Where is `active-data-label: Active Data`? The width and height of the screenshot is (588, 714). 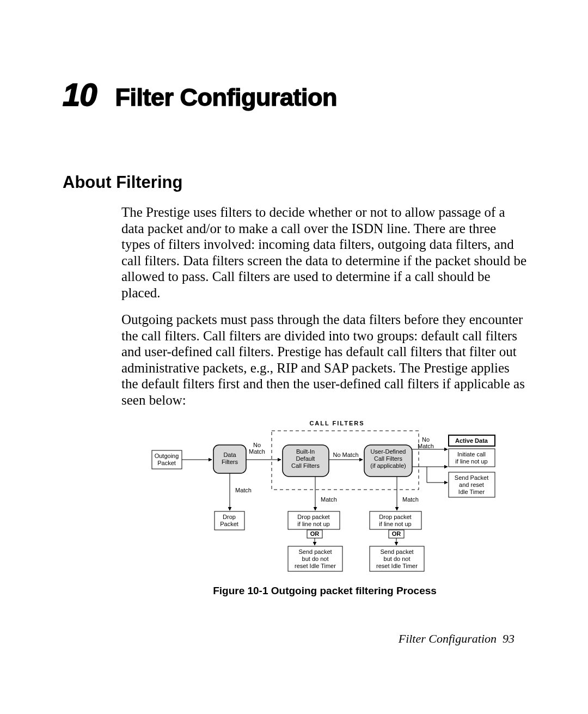 active-data-label: Active Data is located at coordinates (471, 441).